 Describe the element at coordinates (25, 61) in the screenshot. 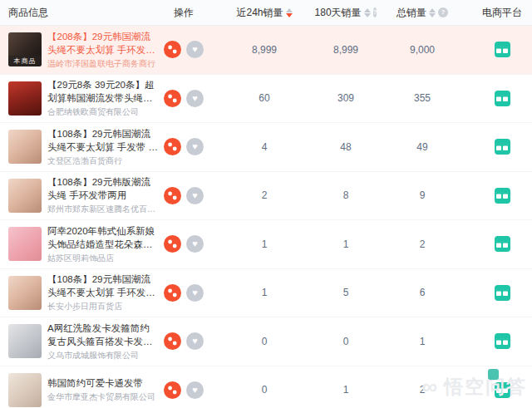

I see `own-product-badge: 本商品` at that location.